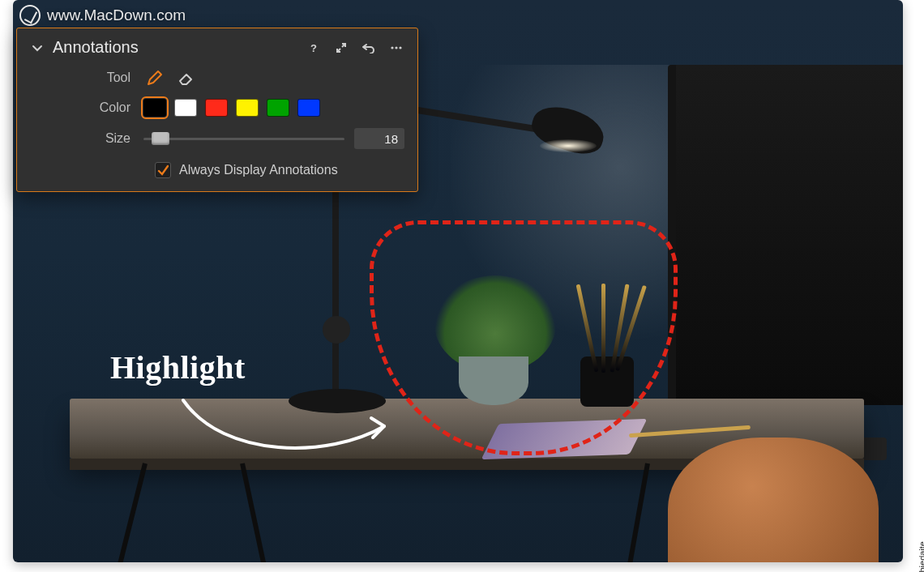  I want to click on size-slider, so click(244, 139).